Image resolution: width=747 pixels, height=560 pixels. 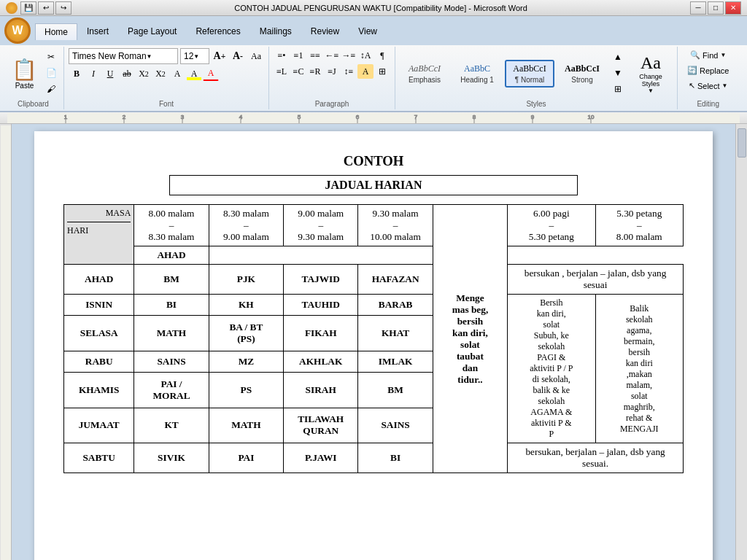 What do you see at coordinates (144, 74) in the screenshot?
I see `subscript-btn: X2` at bounding box center [144, 74].